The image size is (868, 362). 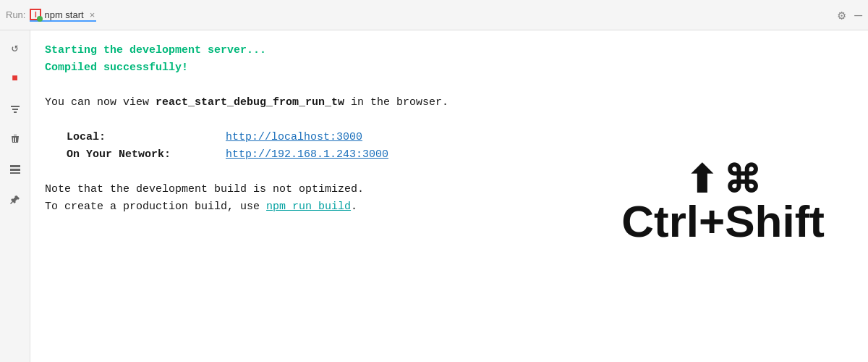 What do you see at coordinates (449, 68) in the screenshot?
I see `console-line-2: Compiled successfully!` at bounding box center [449, 68].